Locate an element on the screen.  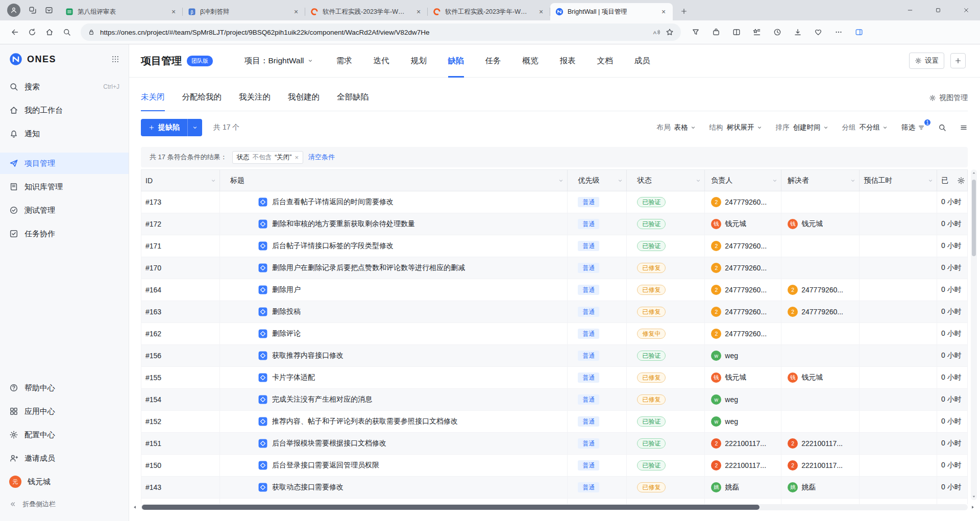
row-title-cell: 后台举报模块需要根据接口文档修改 is located at coordinates (394, 443).